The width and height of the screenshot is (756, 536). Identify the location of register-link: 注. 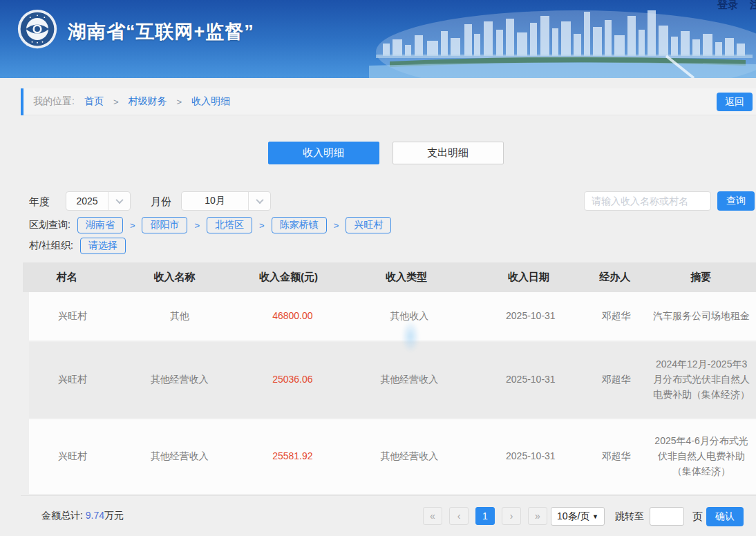
(753, 6).